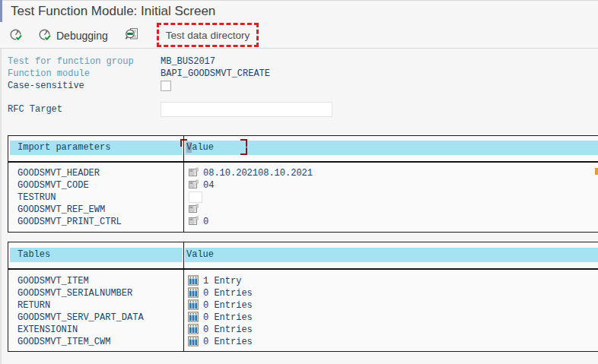 The width and height of the screenshot is (598, 364). Describe the element at coordinates (53, 281) in the screenshot. I see `table-param-name: GOODSMVT_ITEM` at that location.